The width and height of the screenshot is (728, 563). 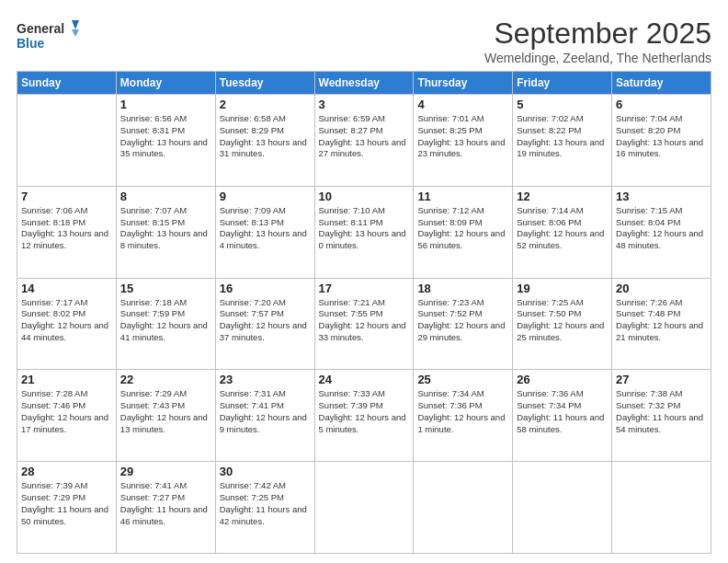 What do you see at coordinates (265, 289) in the screenshot?
I see `day-number: 16` at bounding box center [265, 289].